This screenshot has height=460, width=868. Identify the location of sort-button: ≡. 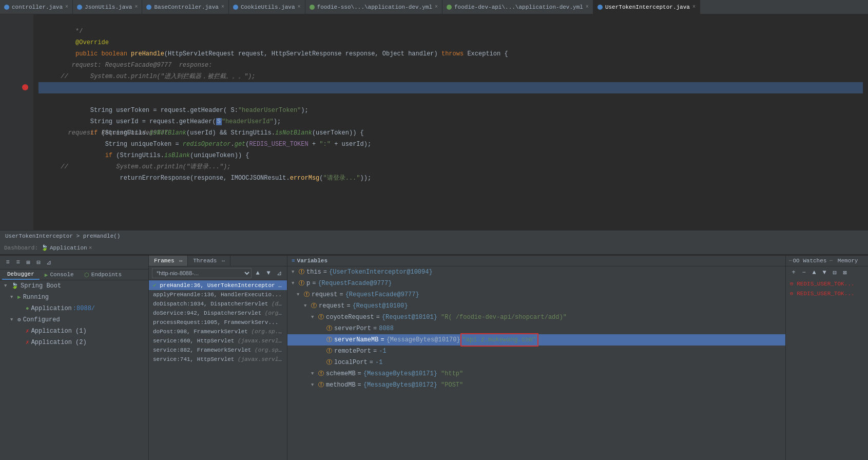
(8, 262).